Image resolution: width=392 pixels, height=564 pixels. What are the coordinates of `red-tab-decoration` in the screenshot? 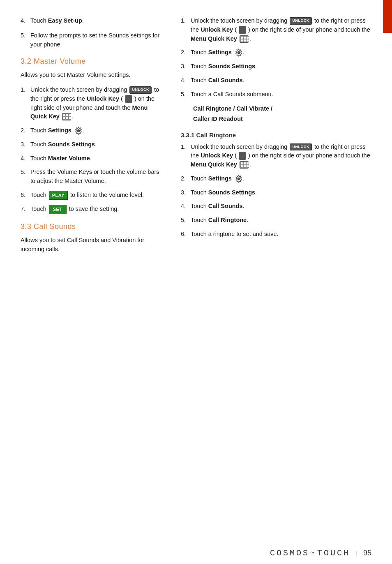 It's located at (387, 16).